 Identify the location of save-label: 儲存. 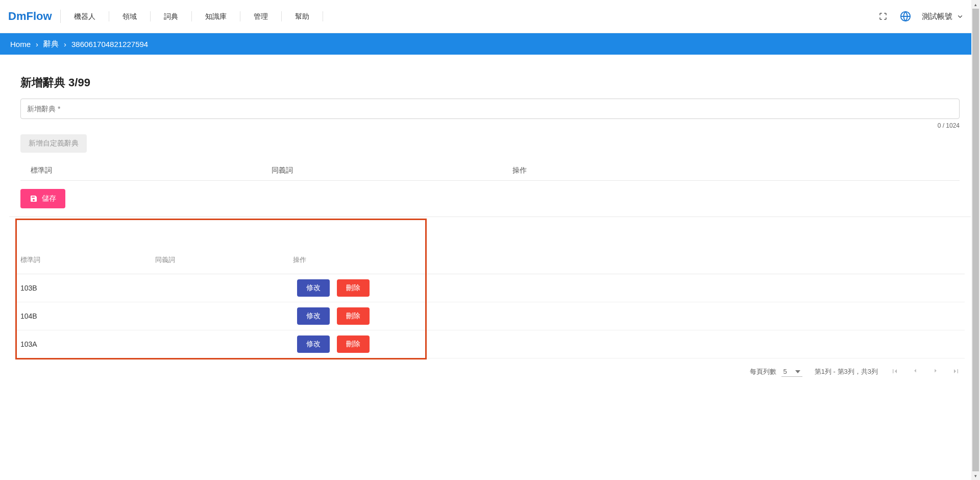
(49, 199).